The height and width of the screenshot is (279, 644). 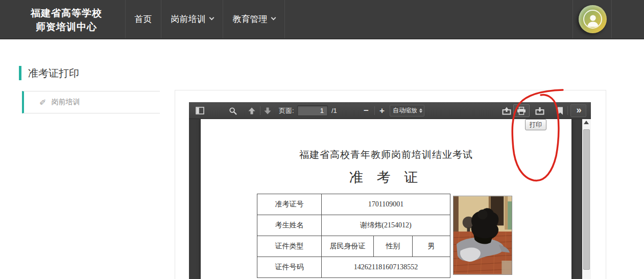 What do you see at coordinates (507, 111) in the screenshot?
I see `open-file-icon` at bounding box center [507, 111].